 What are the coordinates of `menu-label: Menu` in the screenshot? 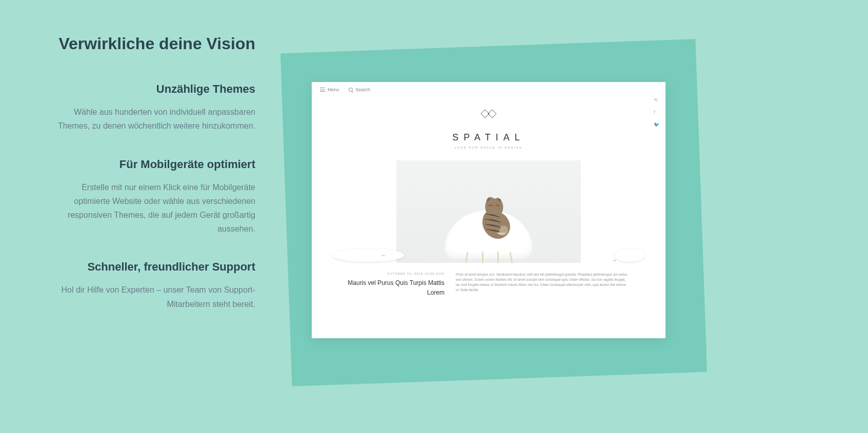 It's located at (333, 90).